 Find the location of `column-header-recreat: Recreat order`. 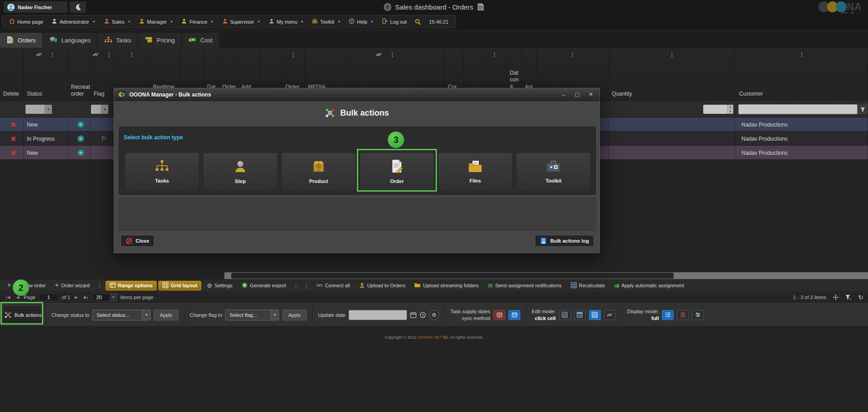

column-header-recreat: Recreat order is located at coordinates (79, 75).